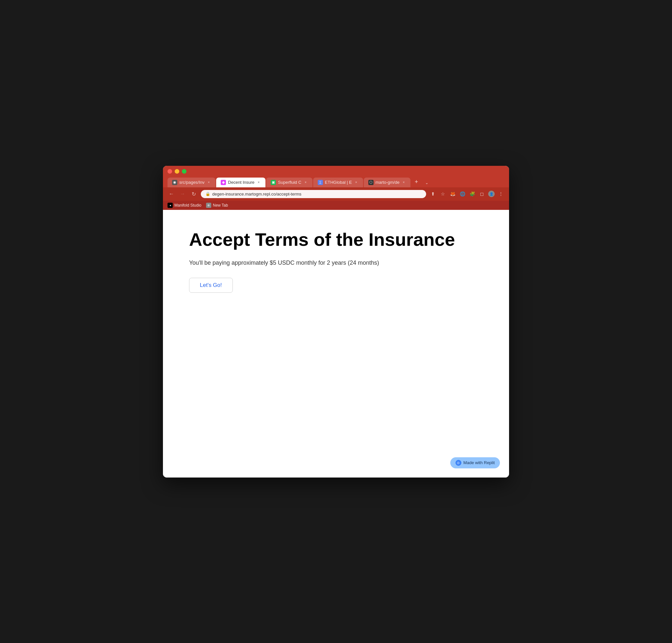  I want to click on tab-tab-3: ▣Superfluid C×, so click(289, 182).